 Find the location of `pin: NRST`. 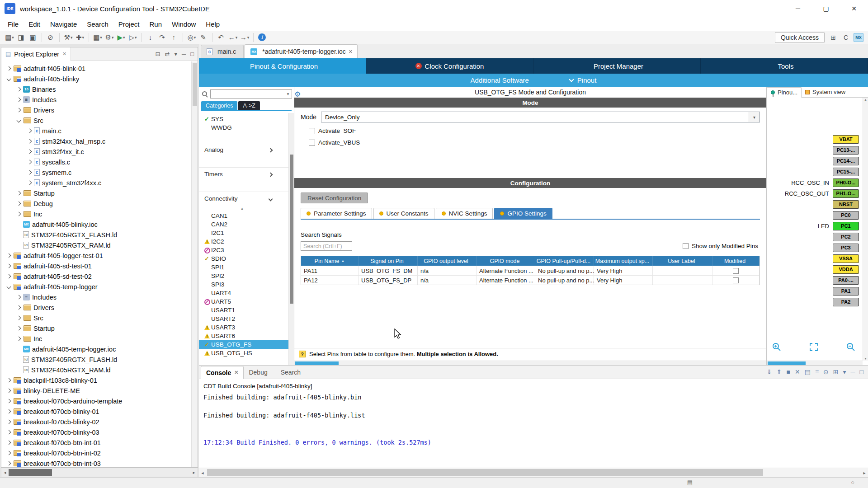

pin: NRST is located at coordinates (846, 204).